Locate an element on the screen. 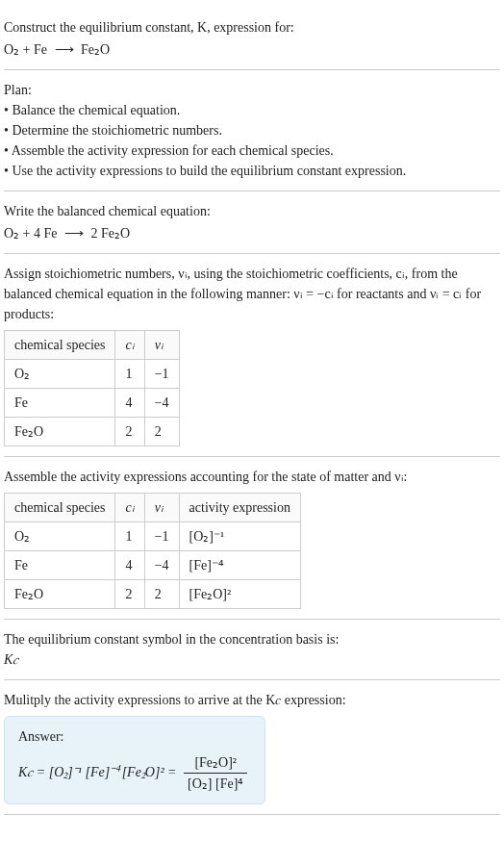 The height and width of the screenshot is (865, 504). cell-activity: [Fe]⁻⁴ is located at coordinates (239, 566).